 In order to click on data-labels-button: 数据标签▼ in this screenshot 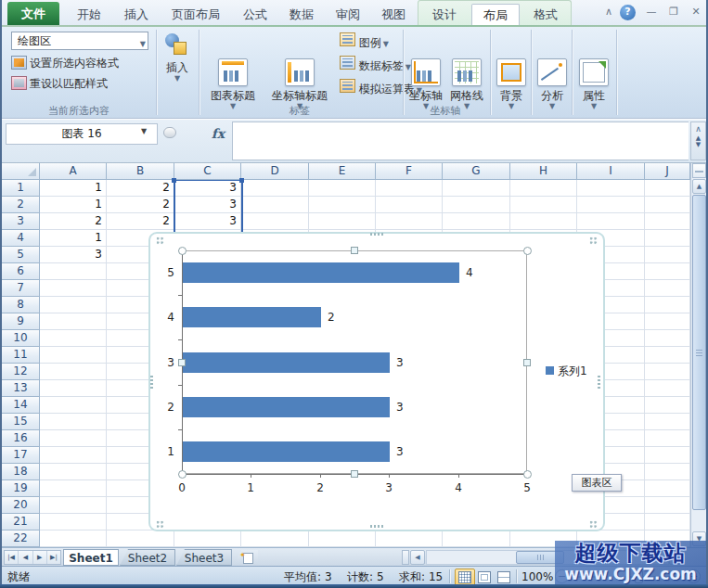, I will do `click(375, 65)`.